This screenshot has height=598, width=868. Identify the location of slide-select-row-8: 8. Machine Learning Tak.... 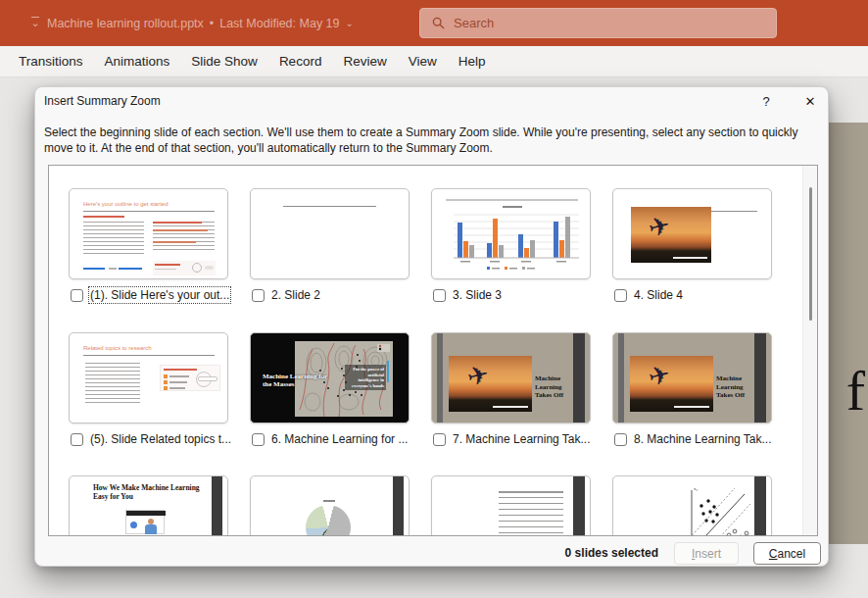
(694, 439).